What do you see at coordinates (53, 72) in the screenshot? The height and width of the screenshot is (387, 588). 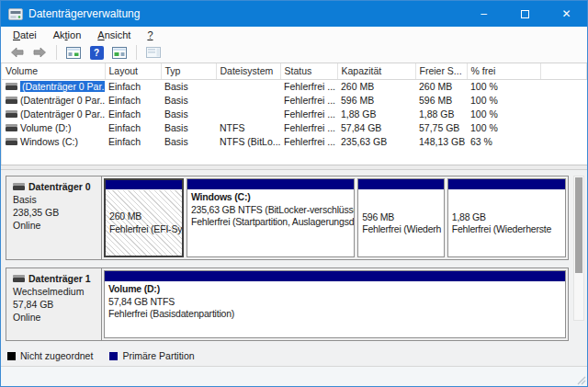 I see `column-header-volume: Volume` at bounding box center [53, 72].